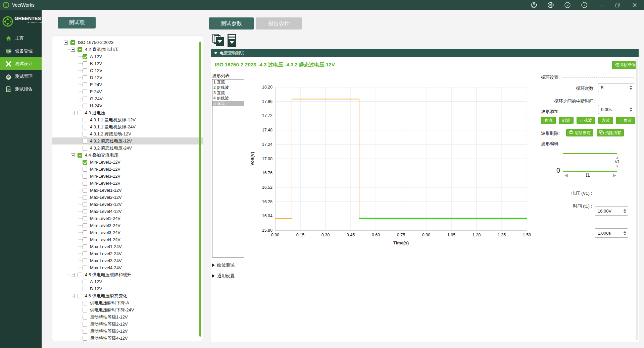  Describe the element at coordinates (617, 166) in the screenshot. I see `v1-down-arrow-icon: ▼` at that location.